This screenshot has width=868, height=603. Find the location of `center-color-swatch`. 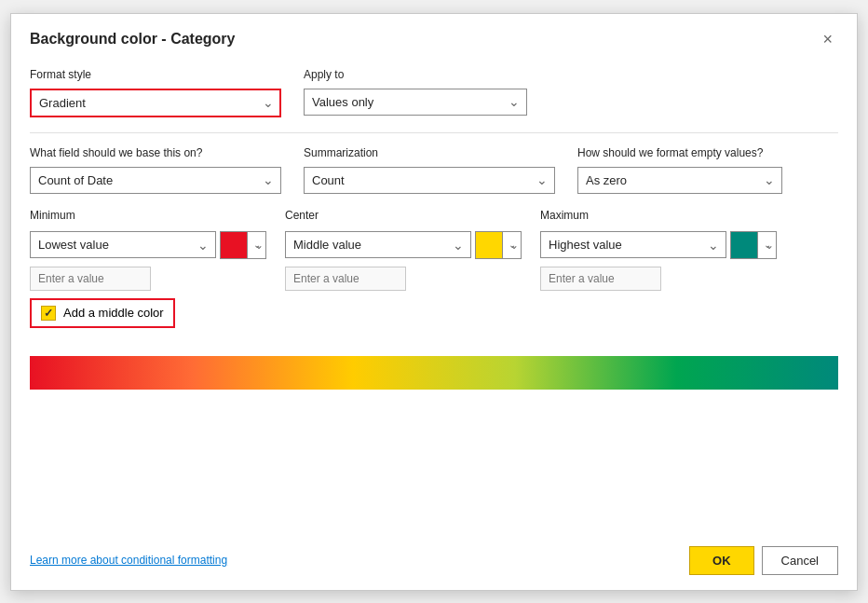

center-color-swatch is located at coordinates (489, 245).